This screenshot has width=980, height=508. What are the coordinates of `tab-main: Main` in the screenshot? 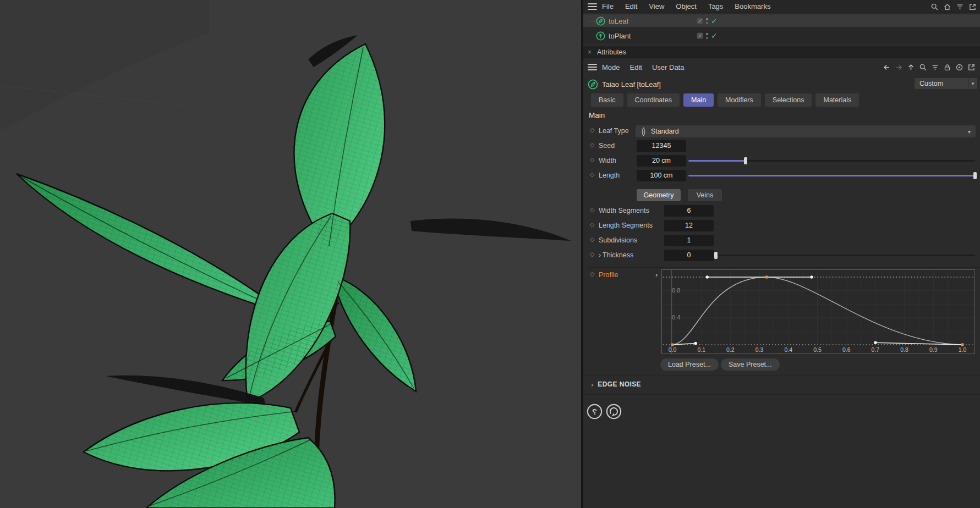 It's located at (699, 100).